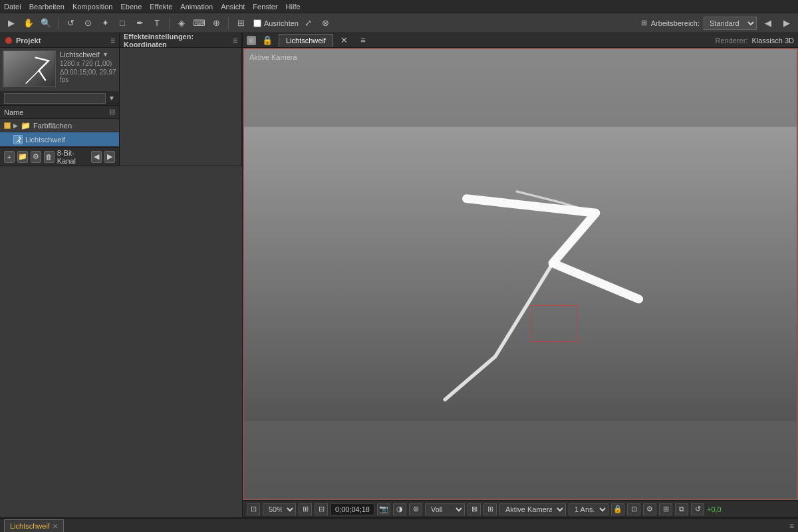 The width and height of the screenshot is (798, 532). What do you see at coordinates (55, 527) in the screenshot?
I see `timeline-tab-close: ✕` at bounding box center [55, 527].